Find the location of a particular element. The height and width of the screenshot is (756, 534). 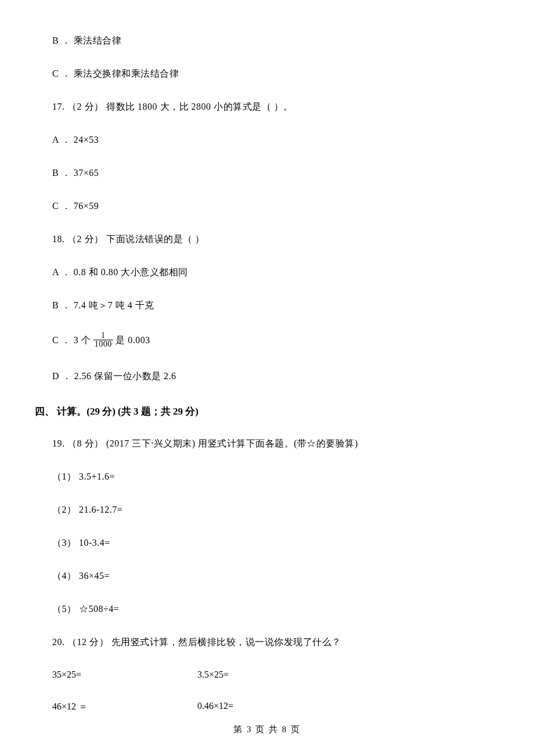

q18-option-c: C ． 3 个 1 1000 是 0.003 is located at coordinates (267, 341).